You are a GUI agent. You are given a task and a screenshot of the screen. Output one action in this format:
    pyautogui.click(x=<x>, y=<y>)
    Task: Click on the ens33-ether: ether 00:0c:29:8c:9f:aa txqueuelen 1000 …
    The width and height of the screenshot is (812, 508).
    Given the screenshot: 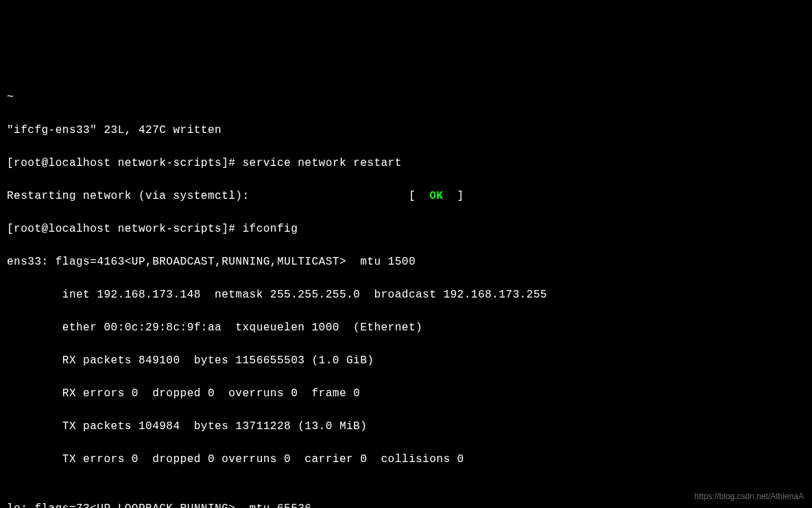 What is the action you would take?
    pyautogui.click(x=406, y=328)
    